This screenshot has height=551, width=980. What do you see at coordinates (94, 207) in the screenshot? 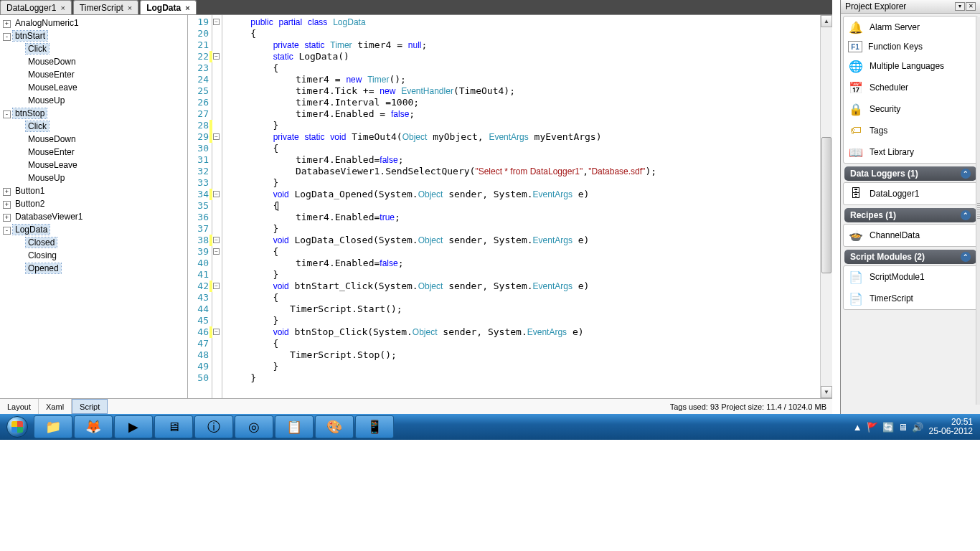
I see `outline-tree: +AnalogNumeric1-btnStartClickMouseDownMo…` at bounding box center [94, 207].